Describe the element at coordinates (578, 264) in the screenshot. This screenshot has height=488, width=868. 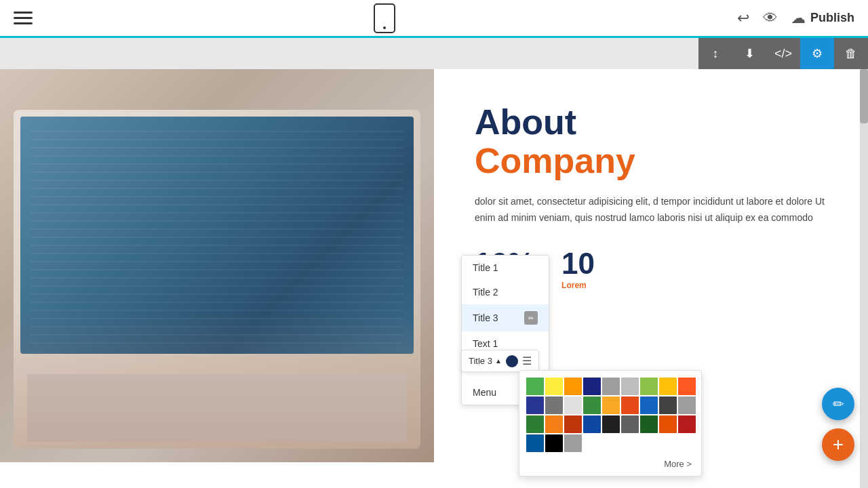
I see `stat-number-2: 10` at that location.